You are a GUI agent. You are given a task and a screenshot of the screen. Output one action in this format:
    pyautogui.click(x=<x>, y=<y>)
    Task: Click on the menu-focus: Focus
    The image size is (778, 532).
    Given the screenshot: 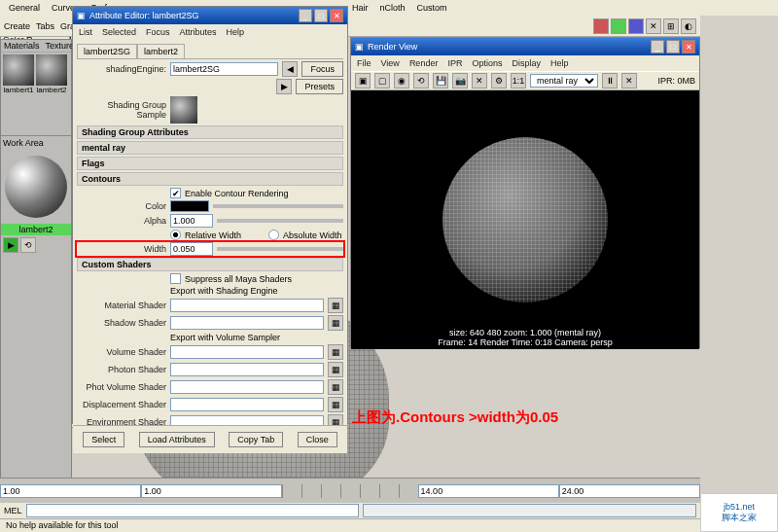 What is the action you would take?
    pyautogui.click(x=158, y=32)
    